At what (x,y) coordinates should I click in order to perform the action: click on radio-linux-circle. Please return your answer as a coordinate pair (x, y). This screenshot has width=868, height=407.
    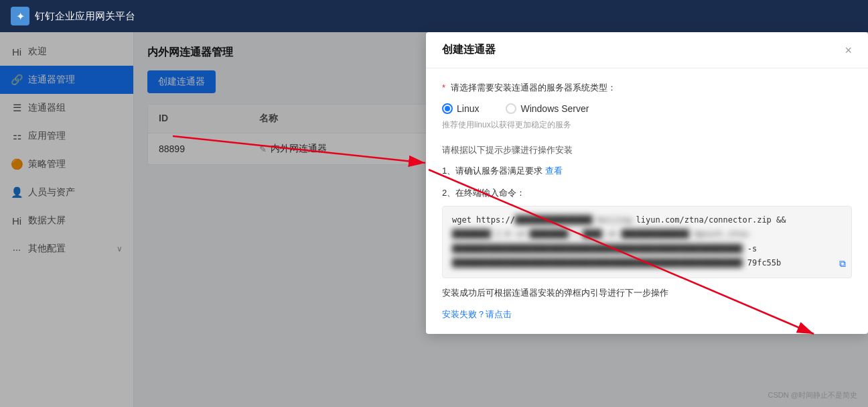
    Looking at the image, I should click on (447, 109).